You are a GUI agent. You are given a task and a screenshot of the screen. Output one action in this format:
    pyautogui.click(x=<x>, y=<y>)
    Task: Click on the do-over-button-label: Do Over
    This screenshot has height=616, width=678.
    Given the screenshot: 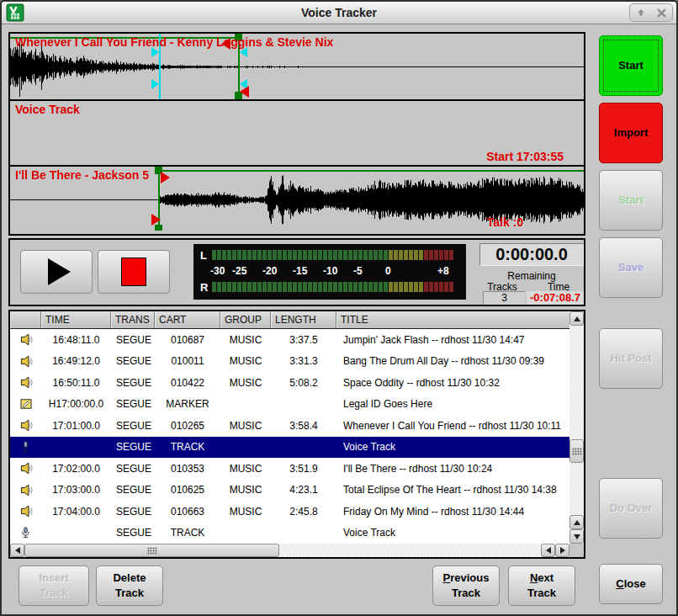 What is the action you would take?
    pyautogui.click(x=631, y=508)
    